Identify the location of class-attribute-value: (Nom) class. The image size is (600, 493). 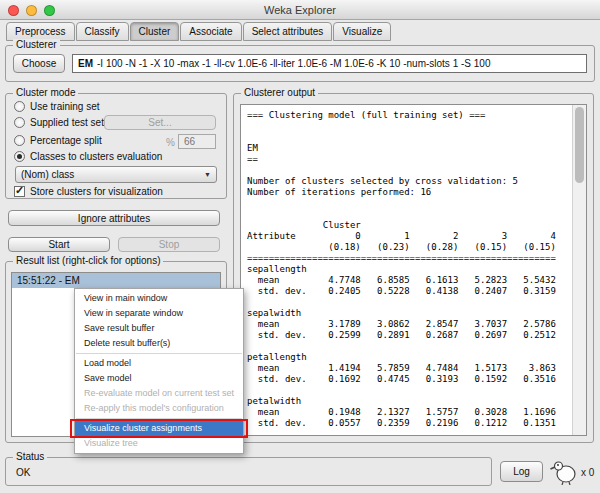
(48, 174).